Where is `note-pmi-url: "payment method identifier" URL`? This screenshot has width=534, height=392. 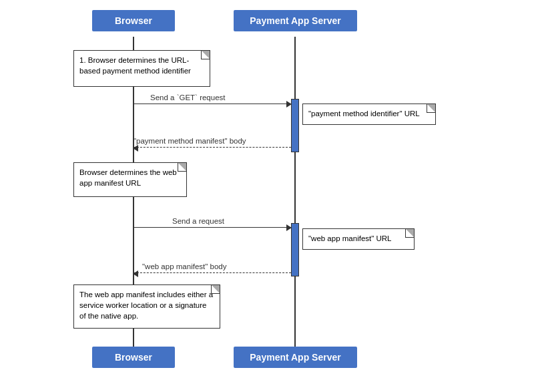 note-pmi-url: "payment method identifier" URL is located at coordinates (369, 114).